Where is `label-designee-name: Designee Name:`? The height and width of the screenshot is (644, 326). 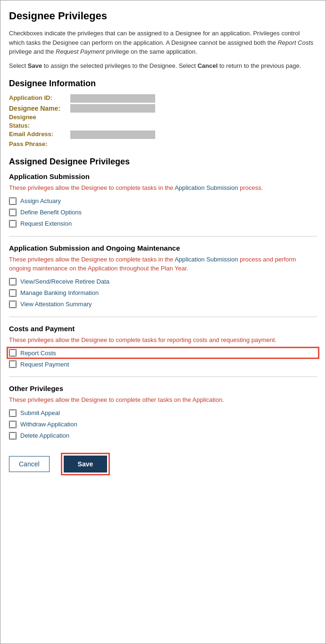 label-designee-name: Designee Name: is located at coordinates (40, 108).